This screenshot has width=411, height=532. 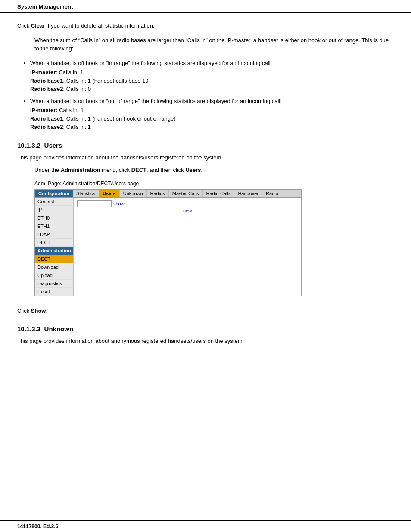 I want to click on adm-page-label: Adm. Page: Administration/DECT/Users pag…, so click(x=214, y=184).